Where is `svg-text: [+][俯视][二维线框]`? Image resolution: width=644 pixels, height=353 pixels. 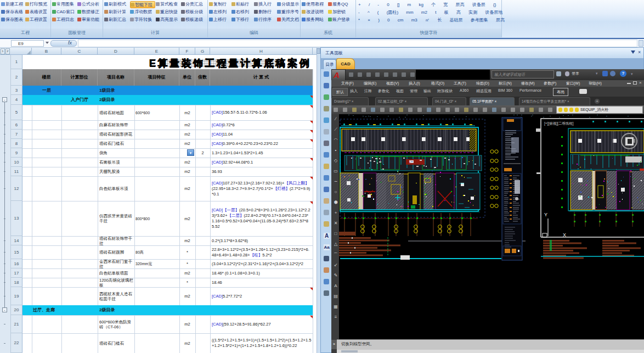 svg-text: [+][俯视][二维线框] is located at coordinates (559, 124).